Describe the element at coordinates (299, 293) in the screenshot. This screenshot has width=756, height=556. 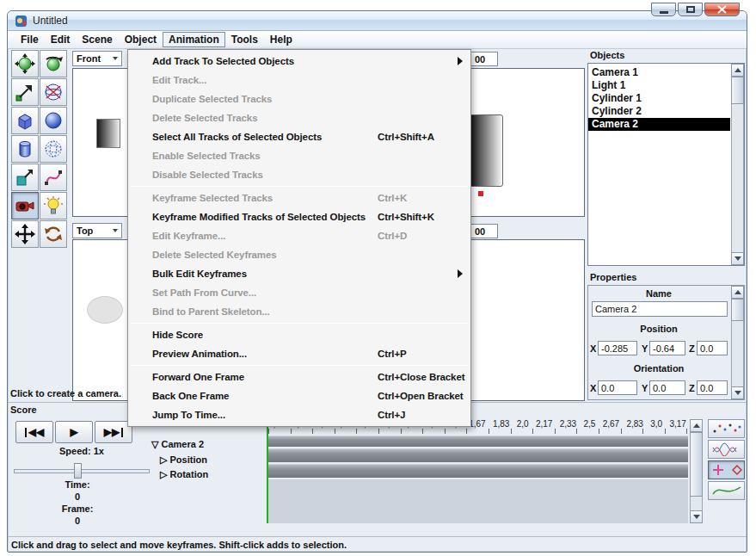
I see `menu-item-set-path-from-curve: Set Path From Curve...` at that location.